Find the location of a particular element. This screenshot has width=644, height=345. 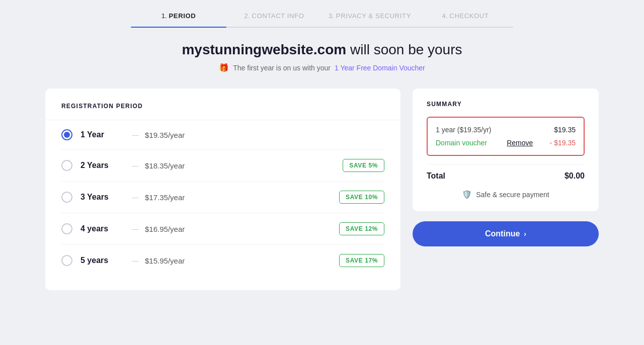

radio-inner-1year is located at coordinates (67, 135).